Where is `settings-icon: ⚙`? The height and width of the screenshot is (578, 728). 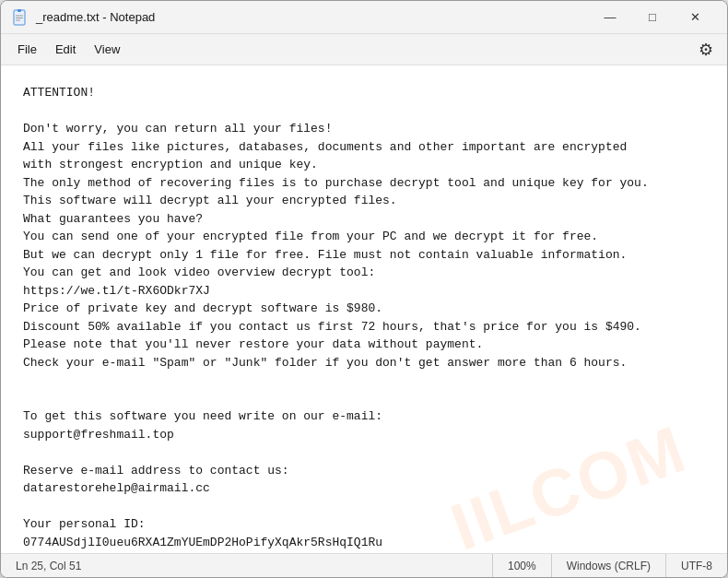
settings-icon: ⚙ is located at coordinates (706, 50).